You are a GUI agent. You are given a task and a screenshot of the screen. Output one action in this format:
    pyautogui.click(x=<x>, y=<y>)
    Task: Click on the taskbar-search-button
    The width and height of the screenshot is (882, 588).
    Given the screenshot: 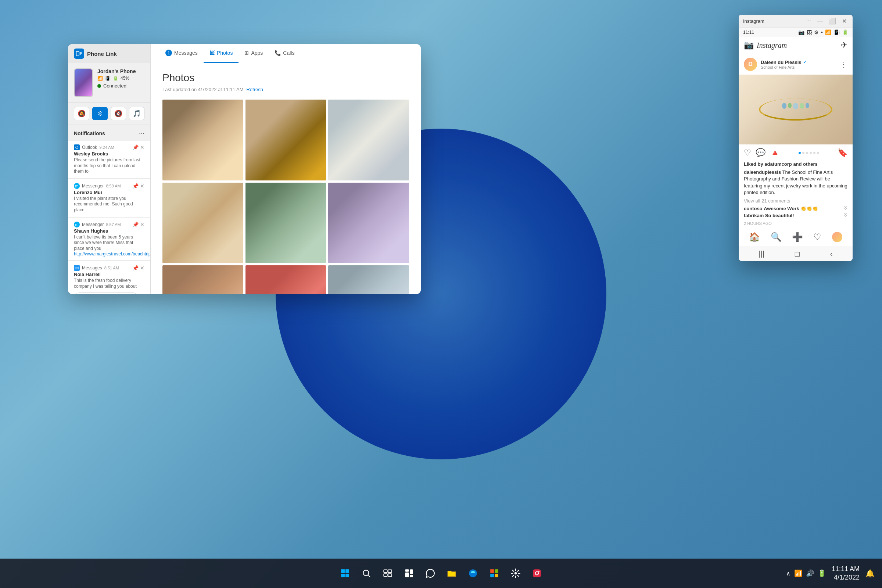 What is the action you would take?
    pyautogui.click(x=367, y=573)
    